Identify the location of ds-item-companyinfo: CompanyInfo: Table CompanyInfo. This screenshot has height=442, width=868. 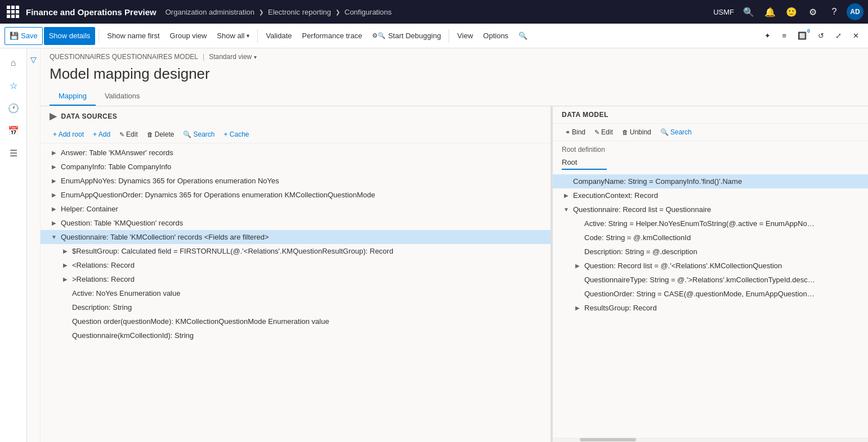
(296, 166).